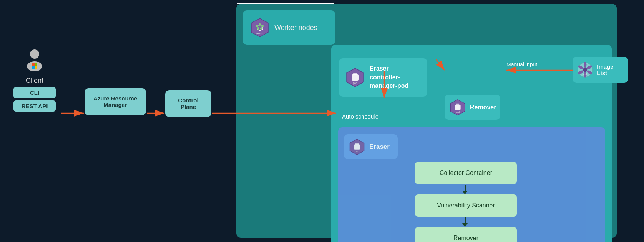 This screenshot has height=242, width=644. Describe the element at coordinates (35, 59) in the screenshot. I see `client-avatar` at that location.